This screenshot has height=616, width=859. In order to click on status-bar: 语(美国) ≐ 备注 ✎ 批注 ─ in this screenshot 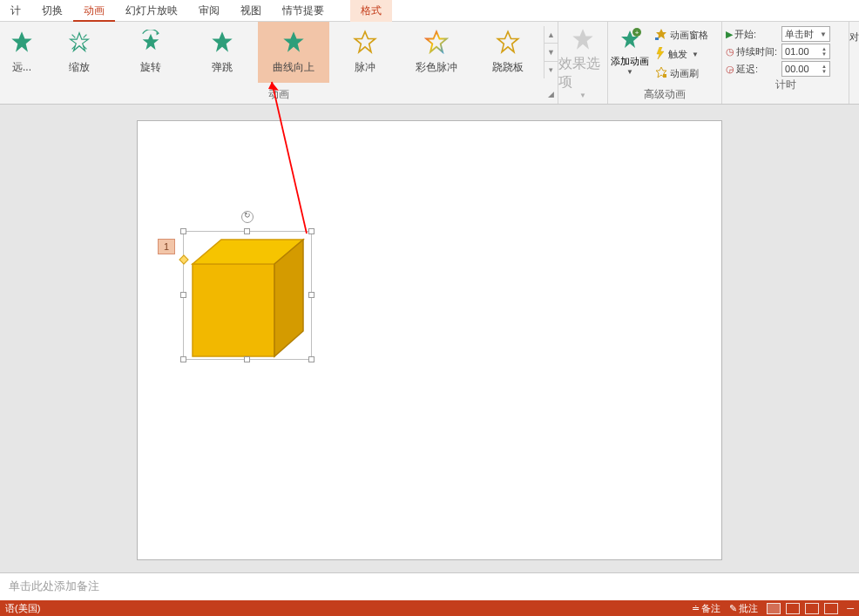, I will do `click(430, 608)`.